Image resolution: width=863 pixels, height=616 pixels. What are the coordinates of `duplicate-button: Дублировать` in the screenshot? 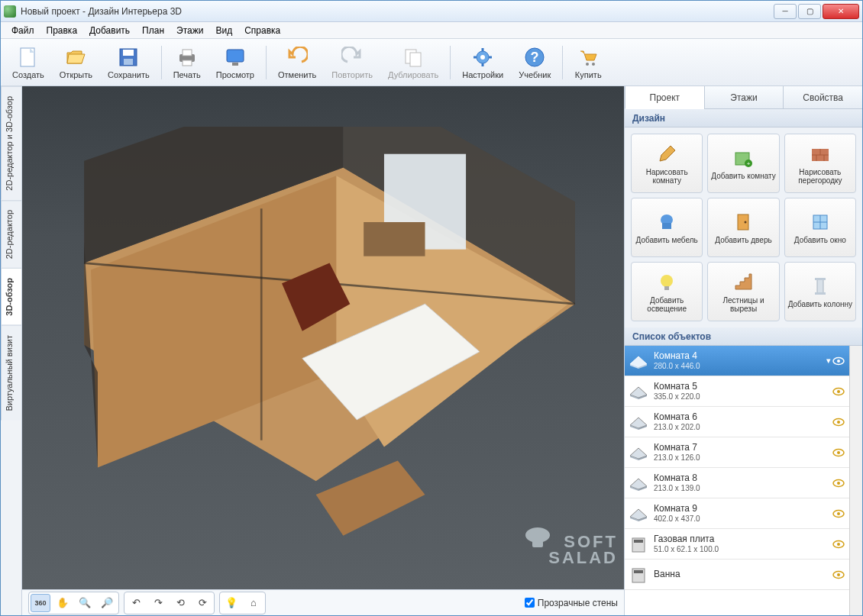 It's located at (413, 63).